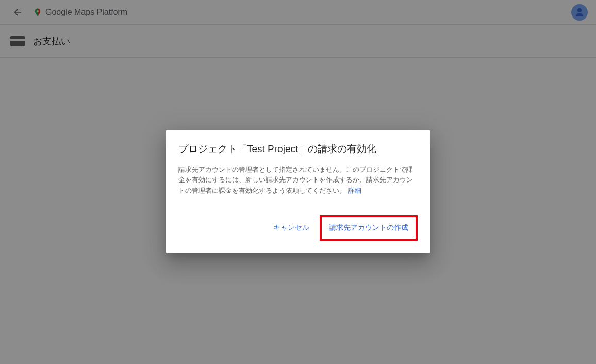 The height and width of the screenshot is (364, 596). I want to click on billing-dialog: プロジェクト「Test Project」の請求の有効化 請求先アカウントの管理者…, so click(298, 192).